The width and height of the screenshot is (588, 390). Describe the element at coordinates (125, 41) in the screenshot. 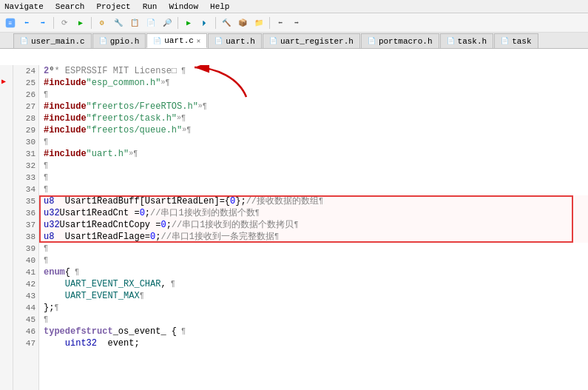

I see `tab-label-gpio: gpio.h` at that location.